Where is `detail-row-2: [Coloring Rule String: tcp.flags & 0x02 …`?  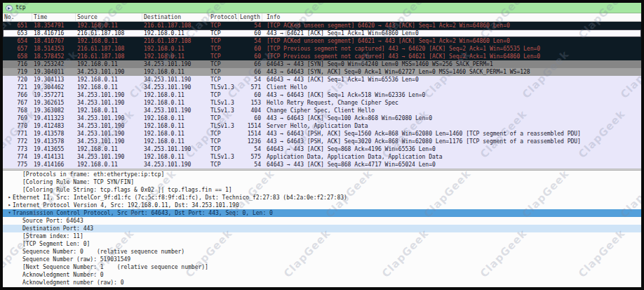
detail-row-2: [Coloring Rule String: tcp.flags & 0x02 … is located at coordinates (322, 190).